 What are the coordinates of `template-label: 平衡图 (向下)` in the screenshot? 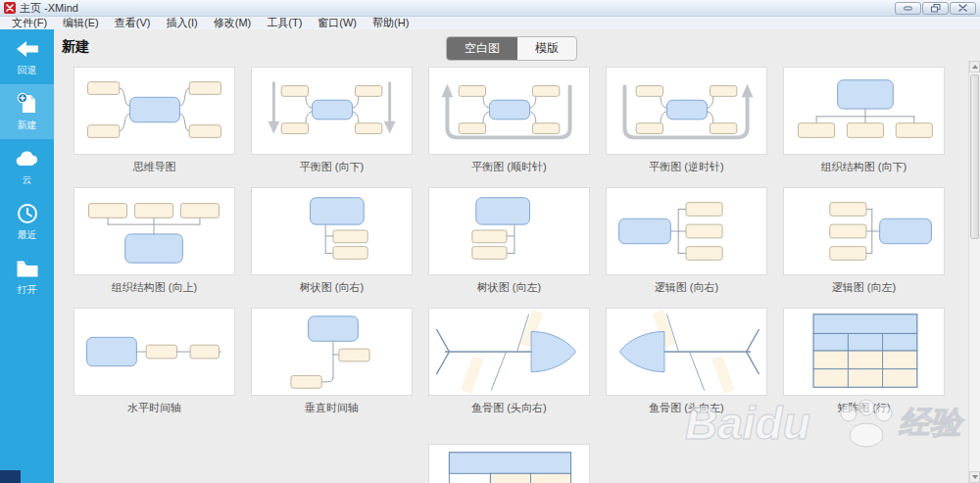 It's located at (331, 167).